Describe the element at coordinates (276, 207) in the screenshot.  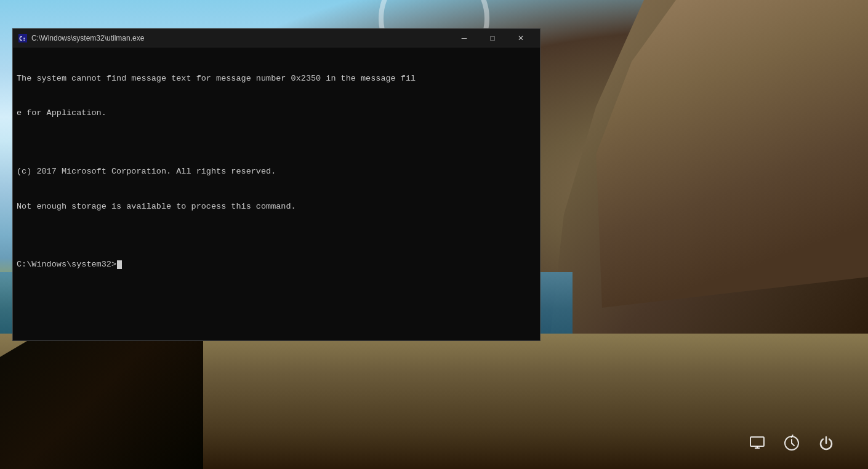
I see `cmd-line-5: Not enough storage is available to proce…` at that location.